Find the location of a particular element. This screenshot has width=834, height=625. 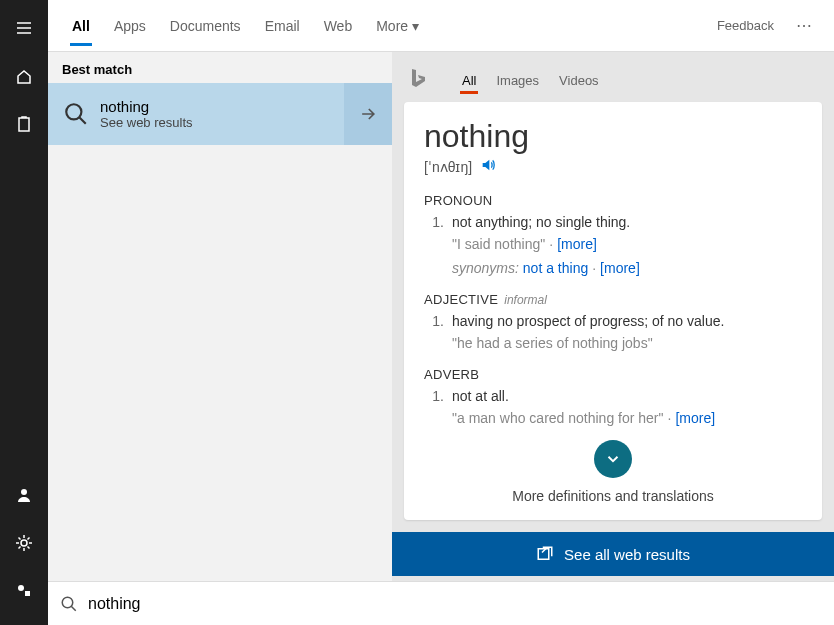

feedback-link: Feedback is located at coordinates (746, 26).